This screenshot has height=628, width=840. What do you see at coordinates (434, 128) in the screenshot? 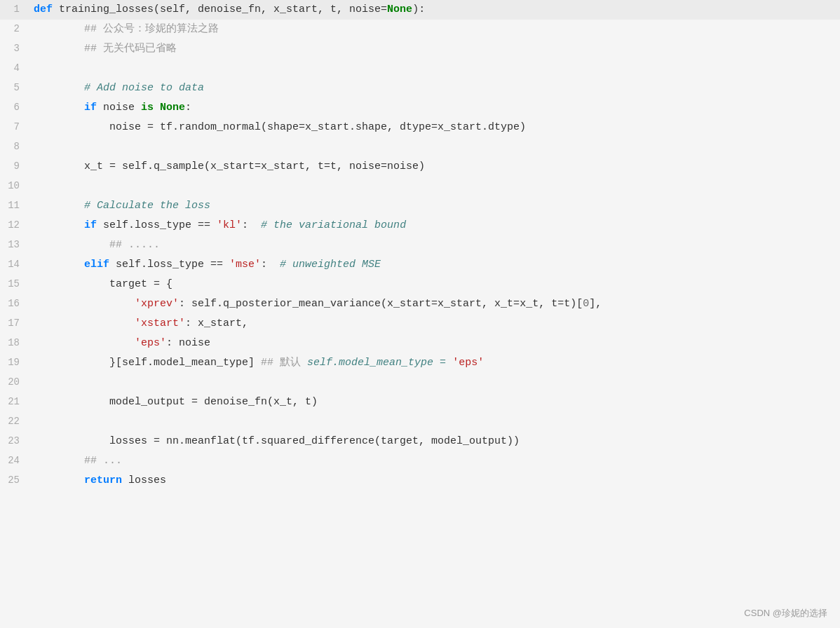
I see `line-code: noise = tf.random_normal(shape=x_start.s…` at bounding box center [434, 128].